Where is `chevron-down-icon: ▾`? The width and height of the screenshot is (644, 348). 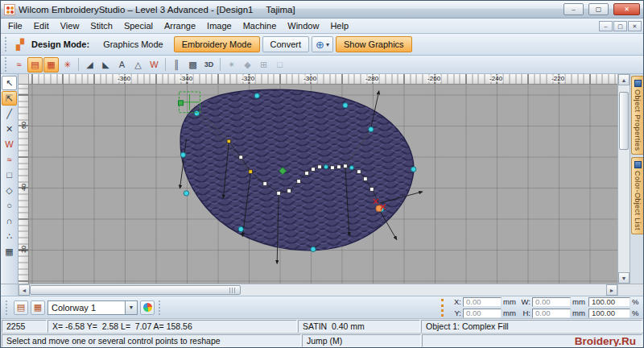
chevron-down-icon: ▾ is located at coordinates (328, 45).